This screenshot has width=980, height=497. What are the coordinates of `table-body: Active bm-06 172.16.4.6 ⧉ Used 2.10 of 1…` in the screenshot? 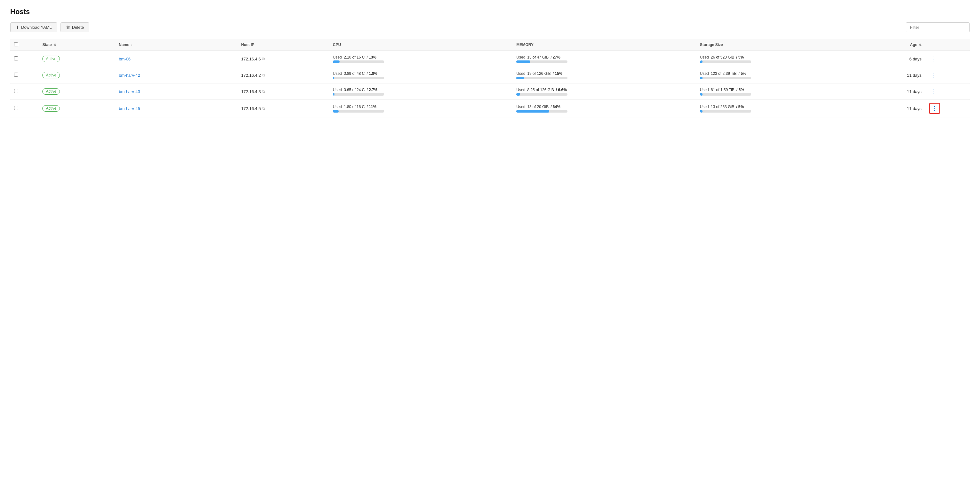 It's located at (490, 84).